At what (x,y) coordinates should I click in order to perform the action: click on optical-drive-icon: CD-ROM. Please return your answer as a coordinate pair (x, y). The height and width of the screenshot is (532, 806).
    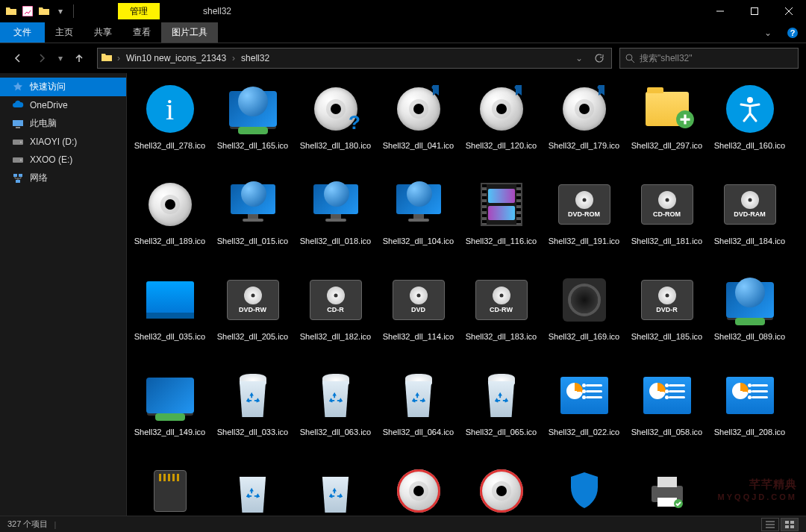
    Looking at the image, I should click on (667, 204).